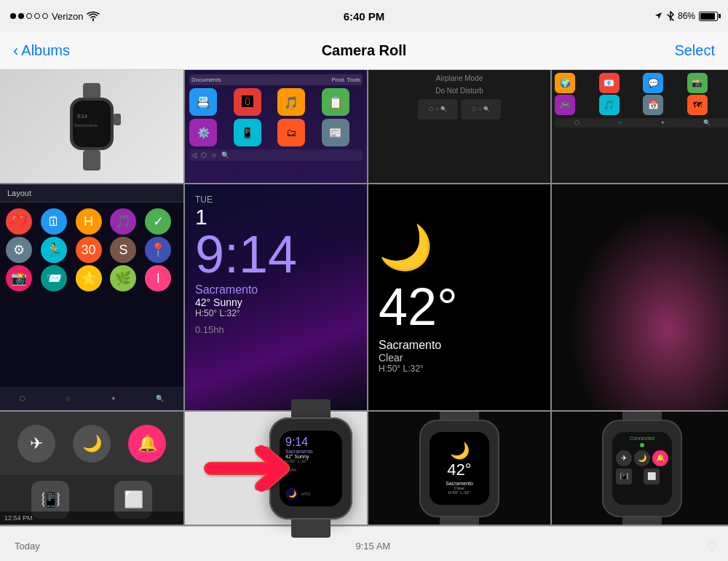  I want to click on status-right: 86%, so click(686, 16).